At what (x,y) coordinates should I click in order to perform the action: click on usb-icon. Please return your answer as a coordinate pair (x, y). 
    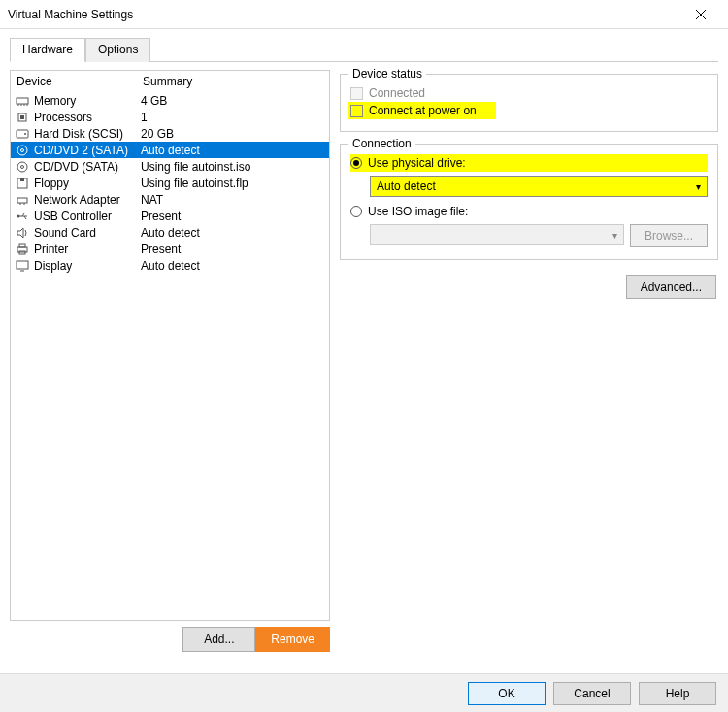
    Looking at the image, I should click on (22, 216).